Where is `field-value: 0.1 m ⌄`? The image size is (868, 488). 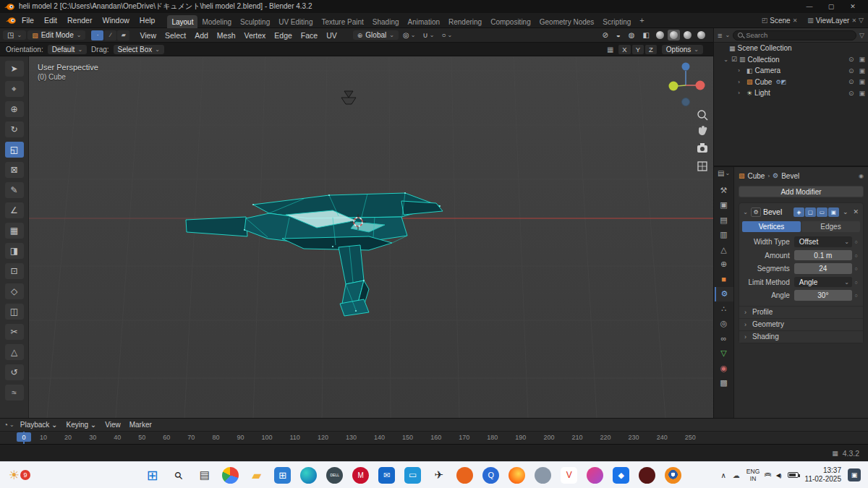
field-value: 0.1 m ⌄ is located at coordinates (823, 256).